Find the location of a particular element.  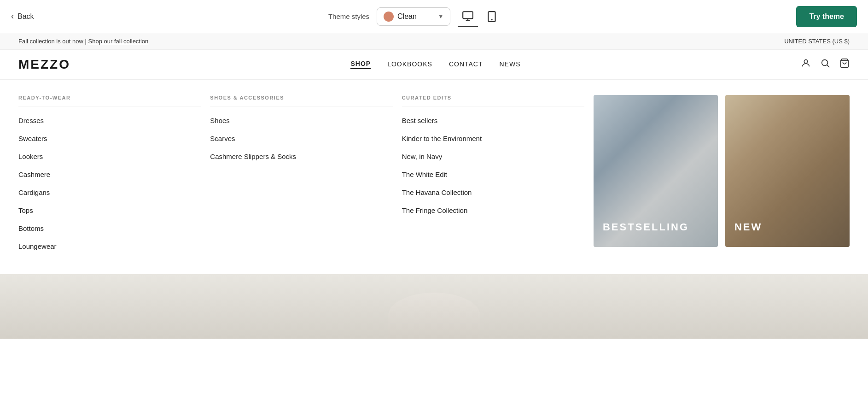

cart-icon is located at coordinates (845, 63).